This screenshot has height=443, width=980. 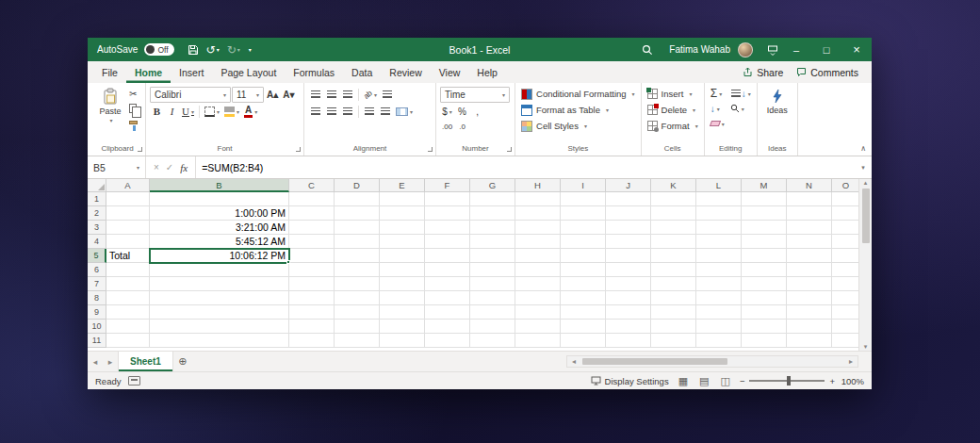 I want to click on cell-I3, so click(x=583, y=228).